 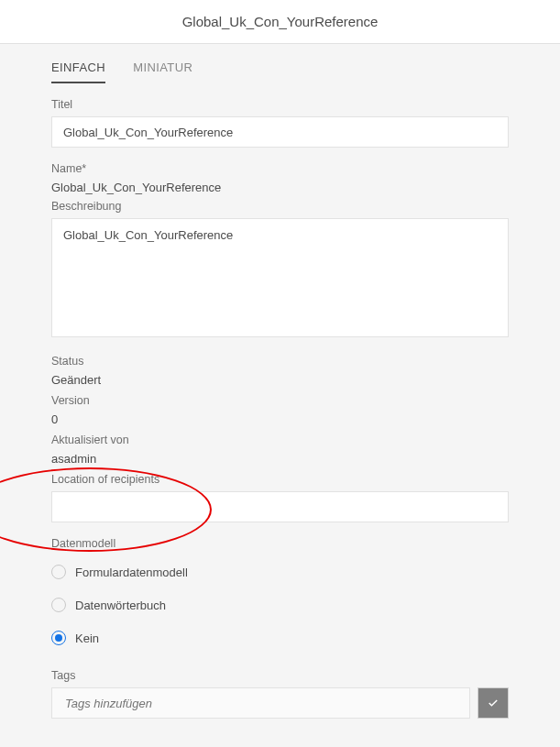 I want to click on titel-input, so click(x=280, y=132).